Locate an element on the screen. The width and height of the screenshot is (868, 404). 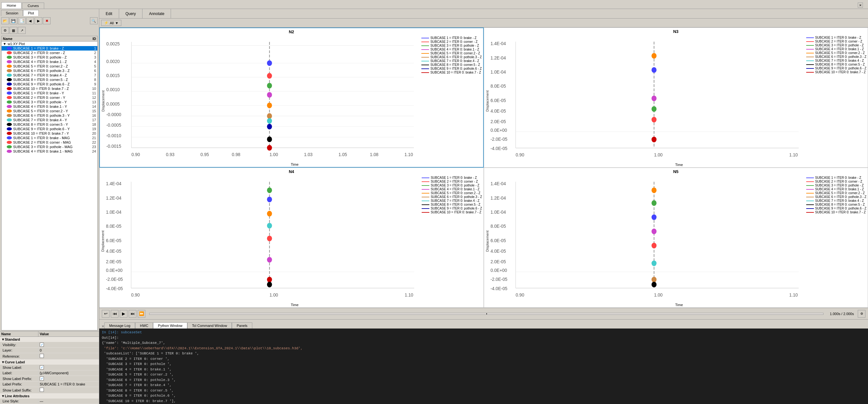
tab-curves: Curves is located at coordinates (33, 6).